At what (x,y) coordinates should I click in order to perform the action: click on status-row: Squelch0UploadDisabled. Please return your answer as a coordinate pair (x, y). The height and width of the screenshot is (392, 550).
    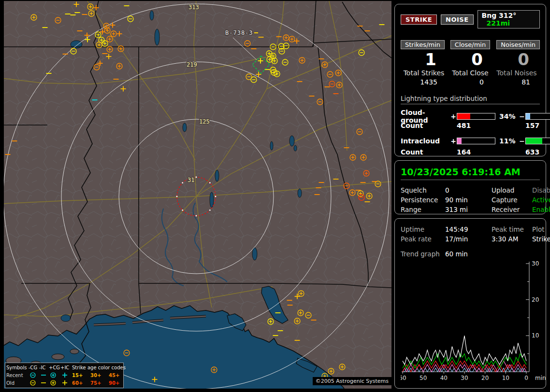
    Looking at the image, I should click on (470, 190).